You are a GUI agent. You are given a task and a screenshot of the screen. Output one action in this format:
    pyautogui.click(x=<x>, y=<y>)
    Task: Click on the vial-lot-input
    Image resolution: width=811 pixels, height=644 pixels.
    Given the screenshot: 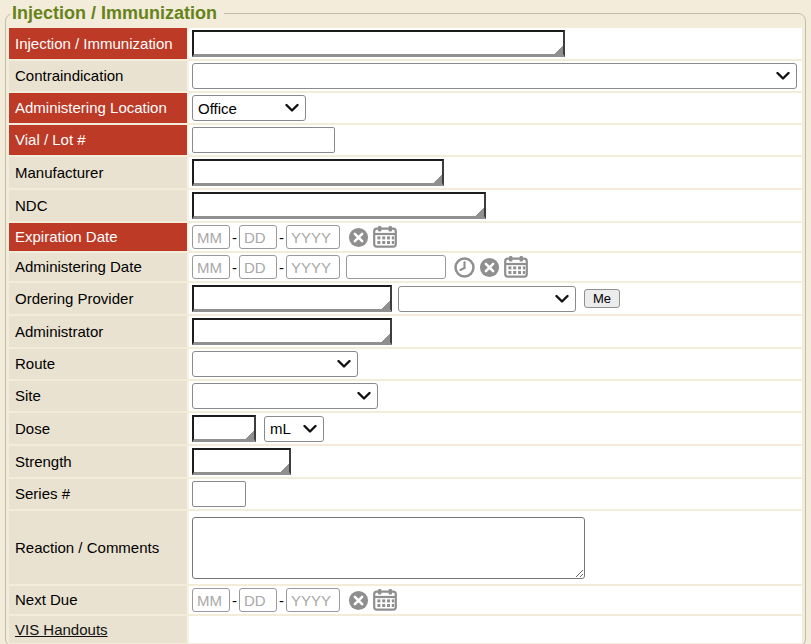 What is the action you would take?
    pyautogui.click(x=264, y=140)
    